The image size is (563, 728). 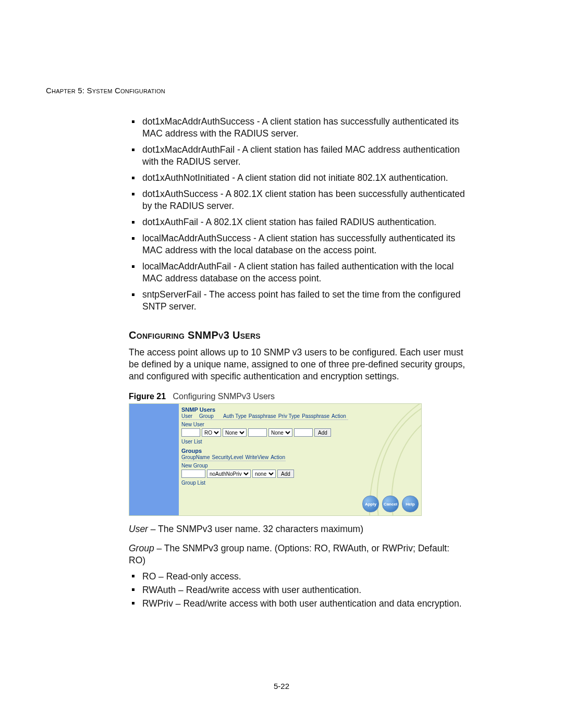 What do you see at coordinates (265, 466) in the screenshot?
I see `new-group-label: New Group` at bounding box center [265, 466].